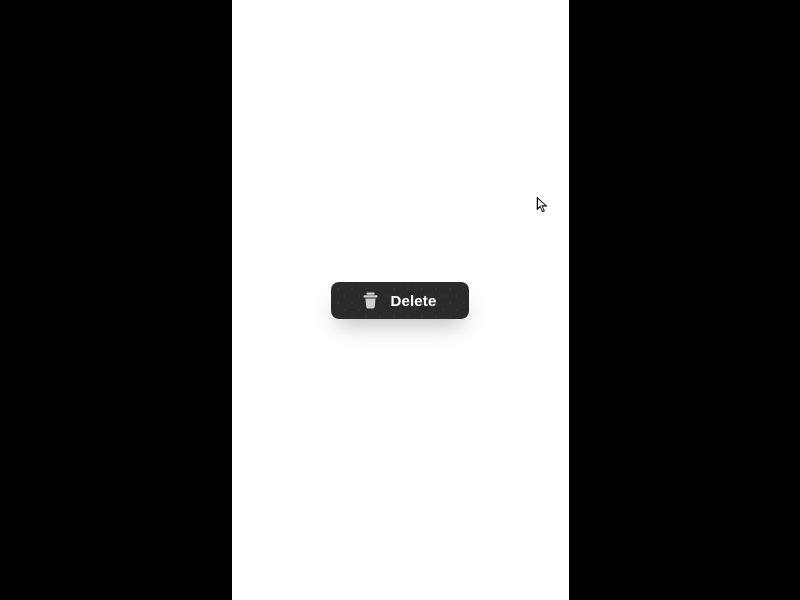 The width and height of the screenshot is (800, 600). Describe the element at coordinates (370, 300) in the screenshot. I see `trash-icon` at that location.